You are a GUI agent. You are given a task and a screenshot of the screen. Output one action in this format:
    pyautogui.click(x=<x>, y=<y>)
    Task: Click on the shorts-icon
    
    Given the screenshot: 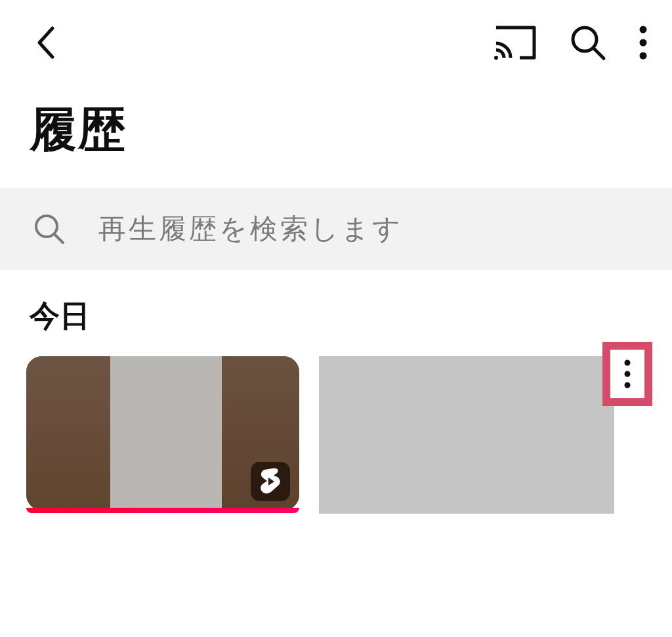 What is the action you would take?
    pyautogui.click(x=270, y=482)
    